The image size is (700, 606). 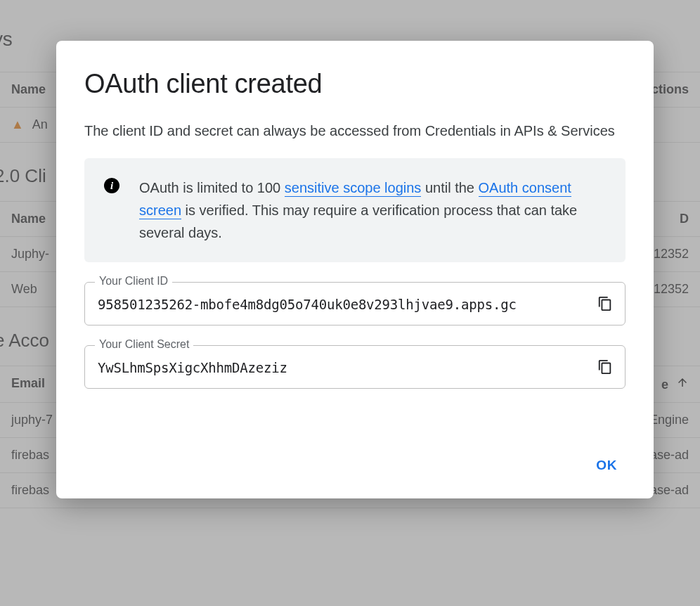 I want to click on dialog-title: OAuth client created, so click(x=355, y=84).